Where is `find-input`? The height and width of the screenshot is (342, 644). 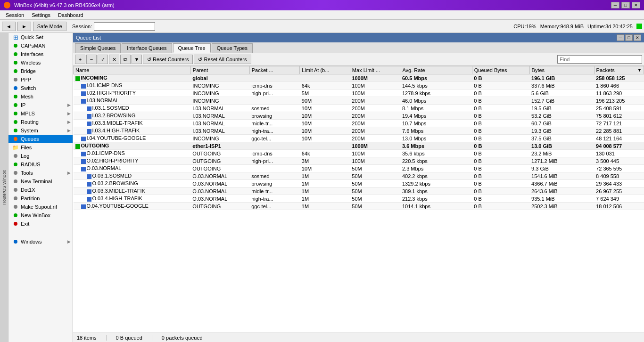 find-input is located at coordinates (600, 59).